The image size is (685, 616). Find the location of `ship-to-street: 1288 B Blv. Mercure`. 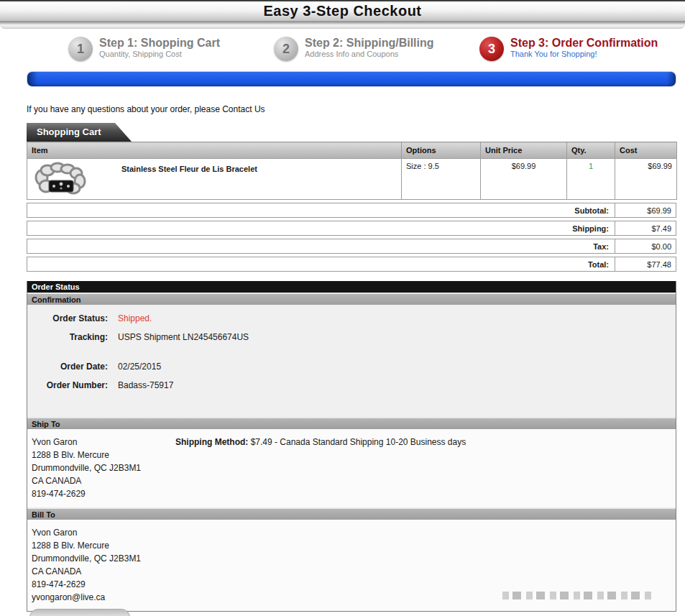

ship-to-street: 1288 B Blv. Mercure is located at coordinates (354, 455).